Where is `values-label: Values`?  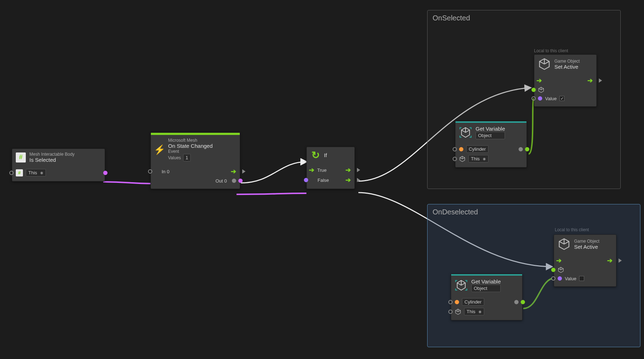 values-label: Values is located at coordinates (175, 158).